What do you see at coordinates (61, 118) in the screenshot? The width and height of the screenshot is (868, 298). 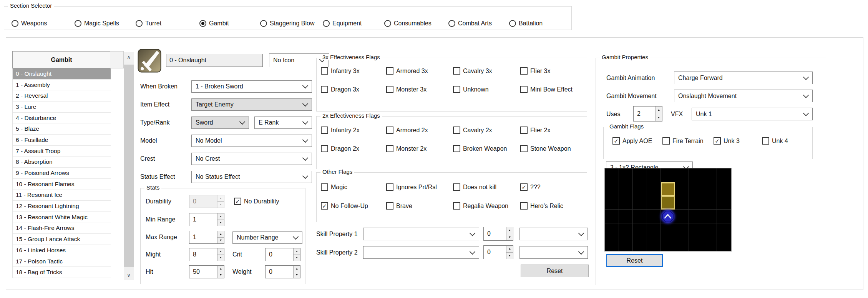 I see `gambit-list-item: 4 - Disturbance` at bounding box center [61, 118].